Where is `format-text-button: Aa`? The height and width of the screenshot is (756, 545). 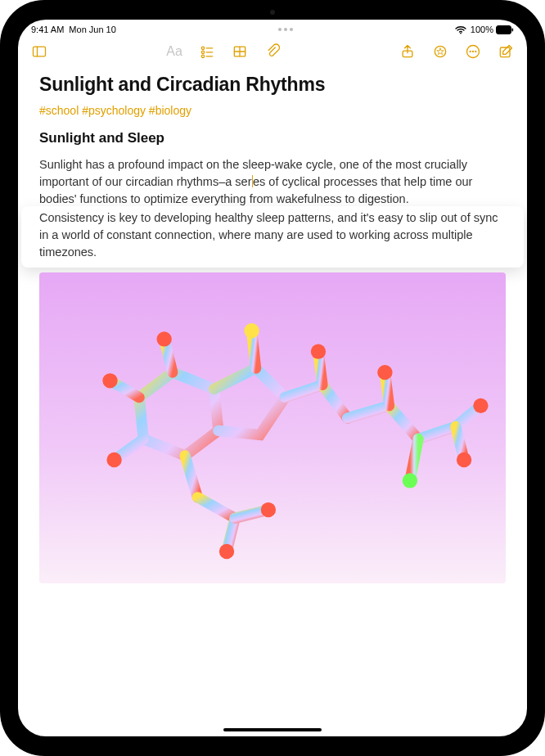
format-text-button: Aa is located at coordinates (174, 52).